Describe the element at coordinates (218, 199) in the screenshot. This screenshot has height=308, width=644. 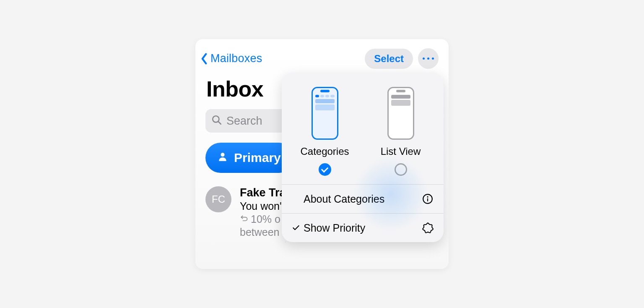
I see `avatar-initials: FC` at that location.